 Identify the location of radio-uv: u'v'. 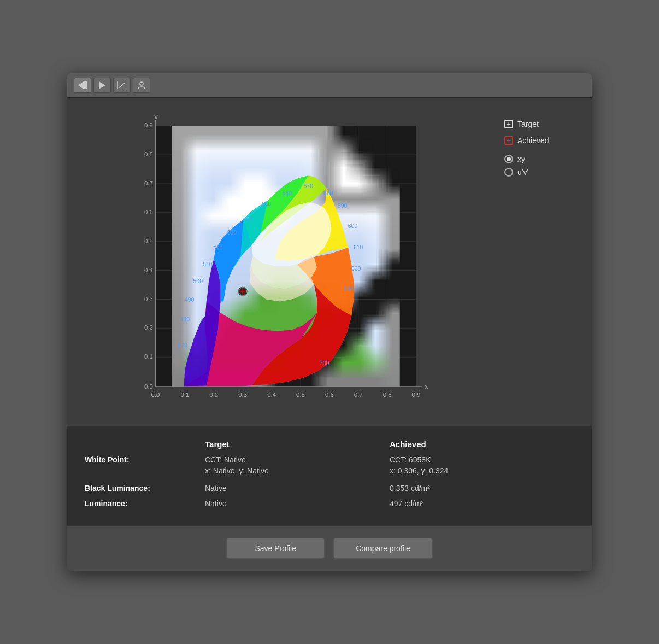
(543, 172).